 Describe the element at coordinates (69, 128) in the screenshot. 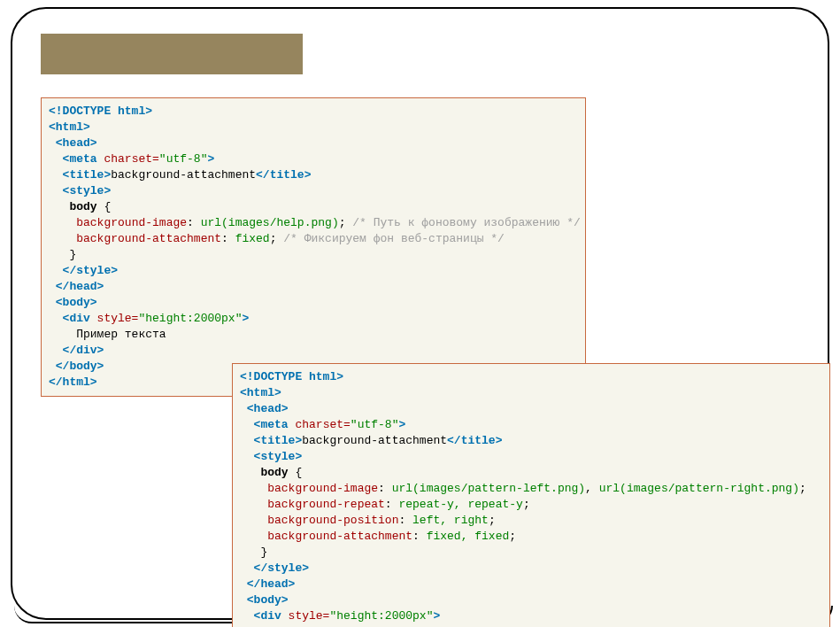

I see `code-token: <html>` at that location.